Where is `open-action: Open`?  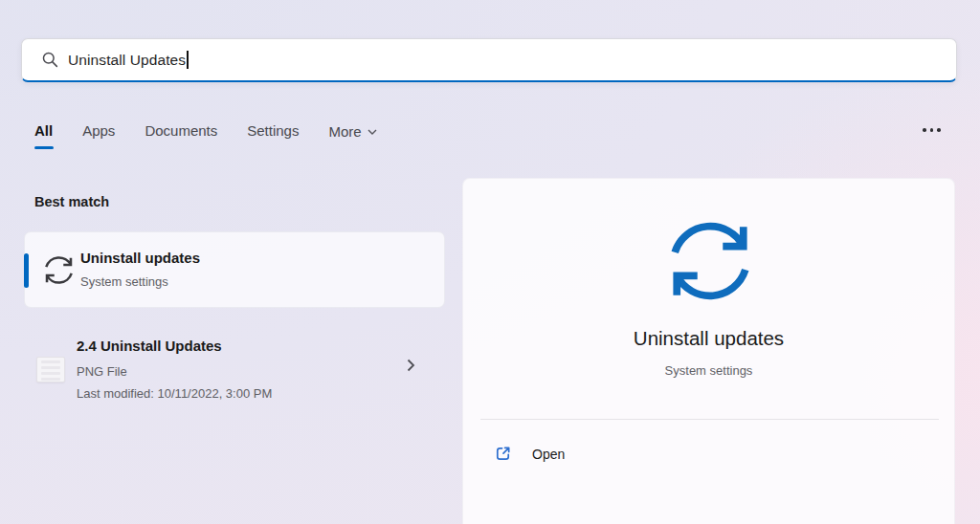 open-action: Open is located at coordinates (529, 453).